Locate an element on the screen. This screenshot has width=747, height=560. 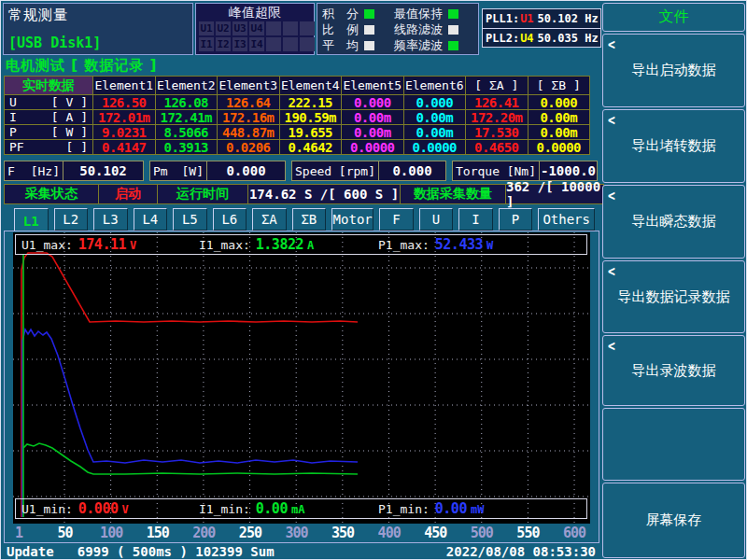
row-label: PF[ ] is located at coordinates (49, 147).